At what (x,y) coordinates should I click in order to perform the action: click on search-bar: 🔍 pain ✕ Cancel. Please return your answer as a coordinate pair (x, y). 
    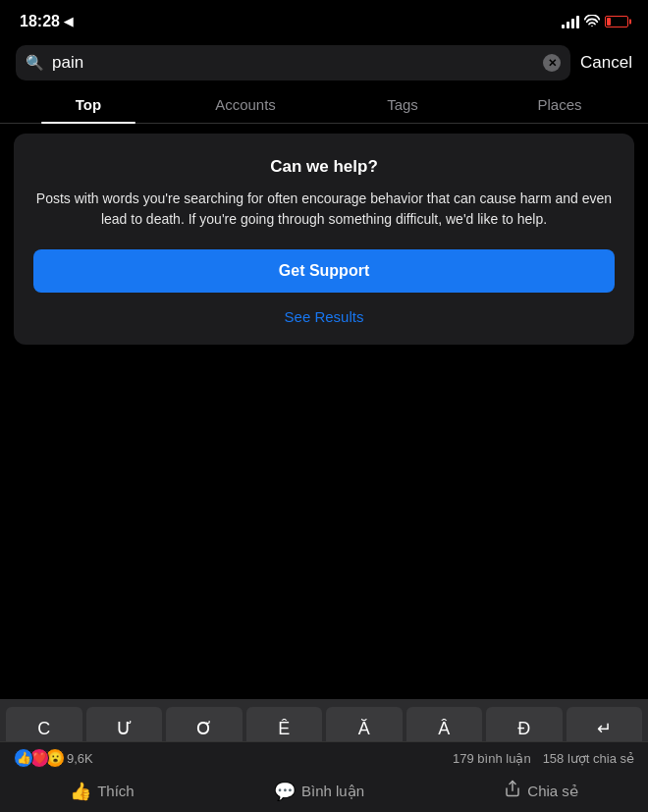
    Looking at the image, I should click on (324, 63).